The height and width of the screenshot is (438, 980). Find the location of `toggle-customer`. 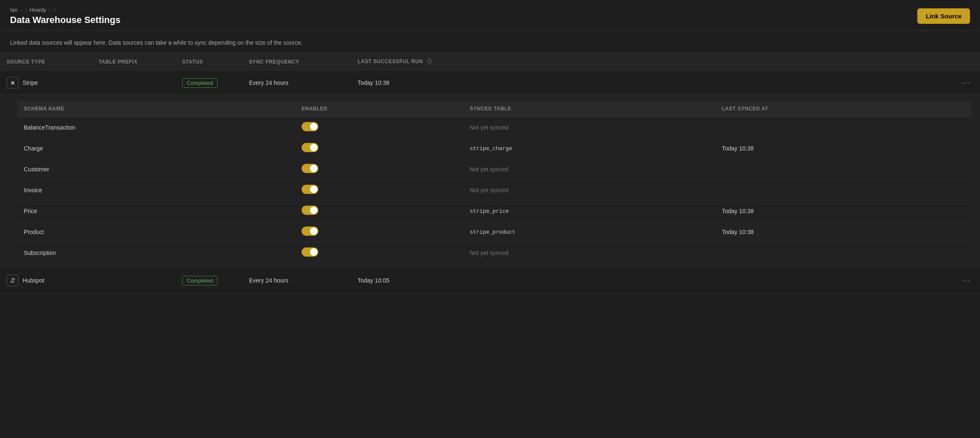

toggle-customer is located at coordinates (310, 168).